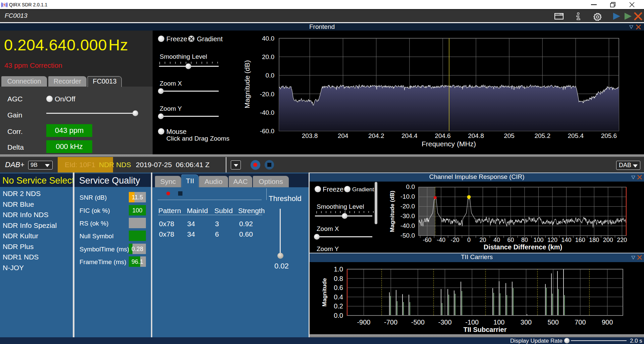 The image size is (644, 344). I want to click on svg-text: 204, so click(343, 136).